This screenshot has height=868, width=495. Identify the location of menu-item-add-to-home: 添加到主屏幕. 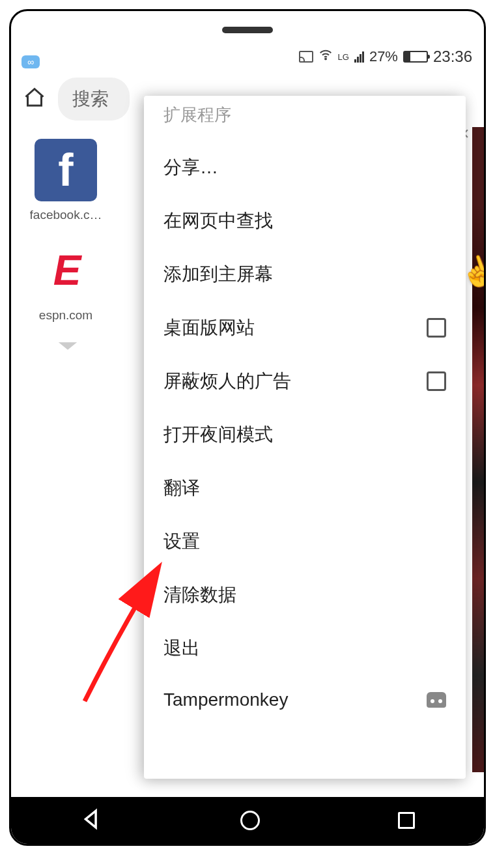
(305, 274).